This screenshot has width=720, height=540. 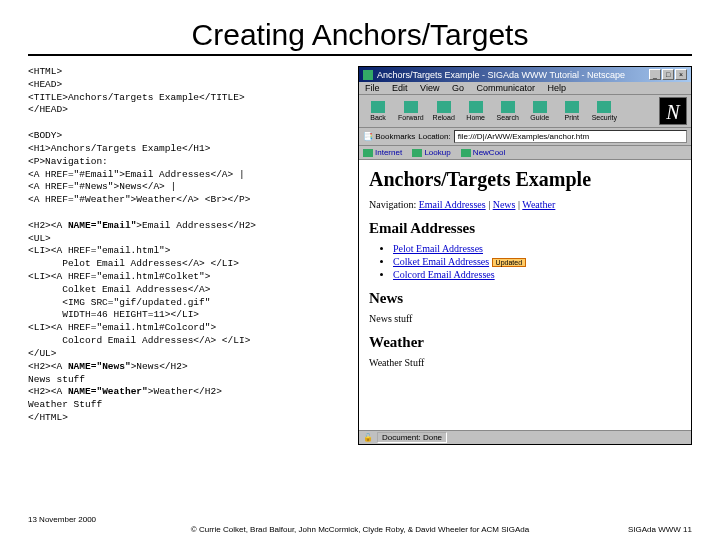 What do you see at coordinates (537, 262) in the screenshot?
I see `list-item: Colket Email Addresses Updated` at bounding box center [537, 262].